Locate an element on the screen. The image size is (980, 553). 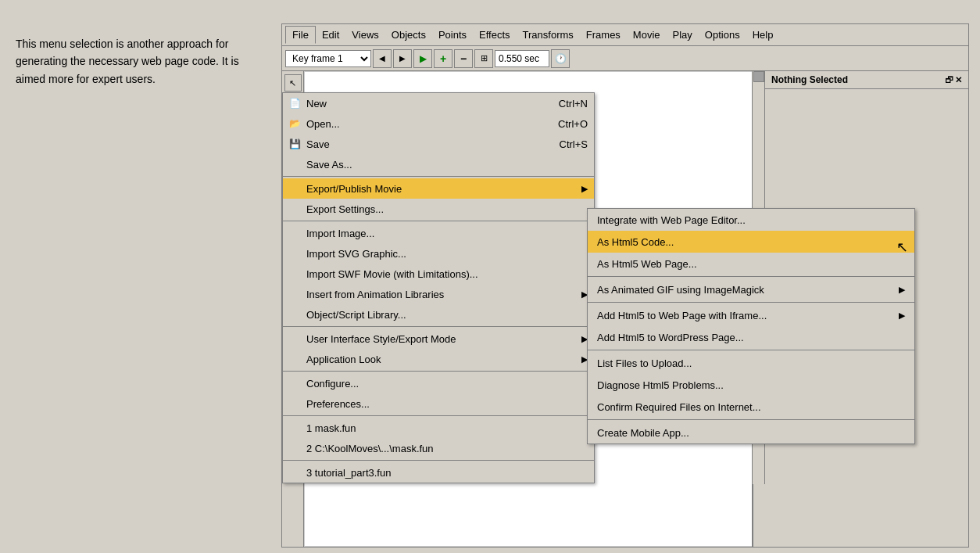
submenu-html5page: As Html5 Web Page... is located at coordinates (751, 264).